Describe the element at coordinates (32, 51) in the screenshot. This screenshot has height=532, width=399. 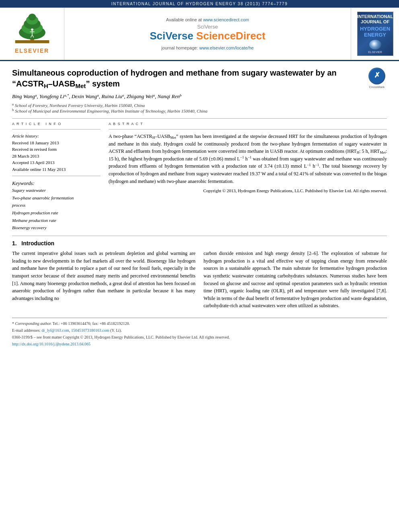
I see `elsevier-wordmark: ELSEVIER` at that location.